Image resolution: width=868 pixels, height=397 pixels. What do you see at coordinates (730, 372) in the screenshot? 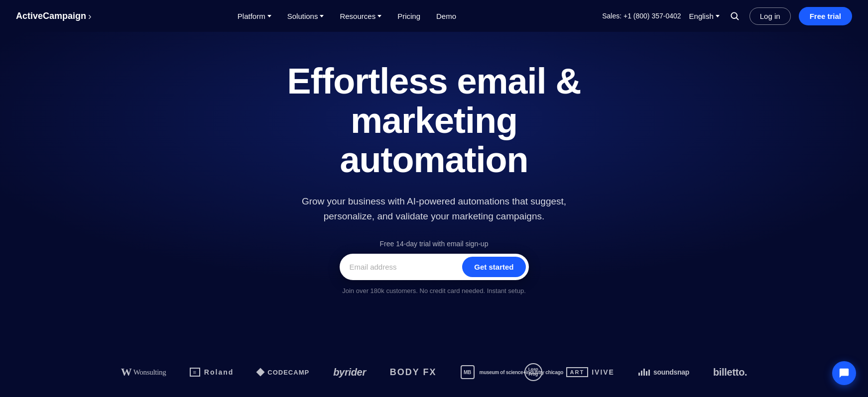
I see `logo-billetto: billetto.` at bounding box center [730, 372].